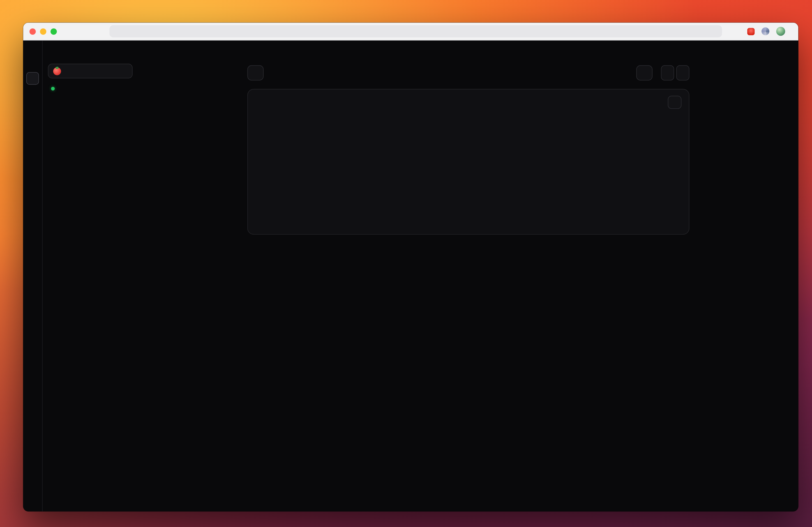  Describe the element at coordinates (416, 31) in the screenshot. I see `url-bar` at that location.